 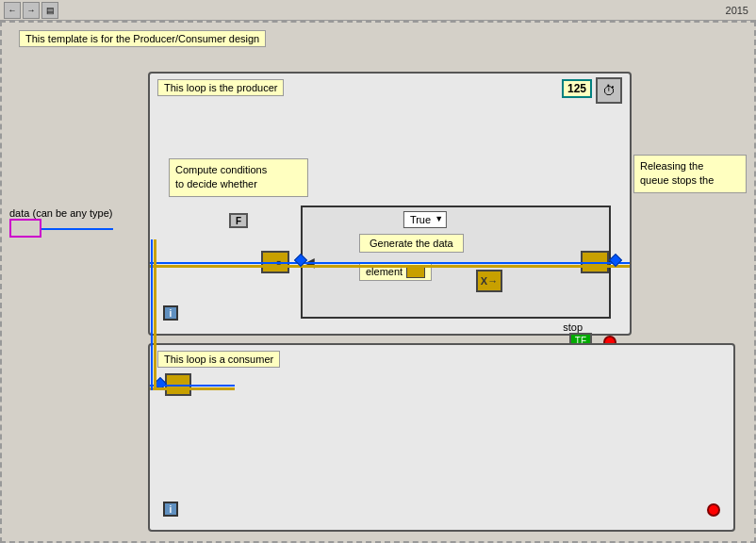 I want to click on left-tunnel-diamond, so click(x=301, y=260).